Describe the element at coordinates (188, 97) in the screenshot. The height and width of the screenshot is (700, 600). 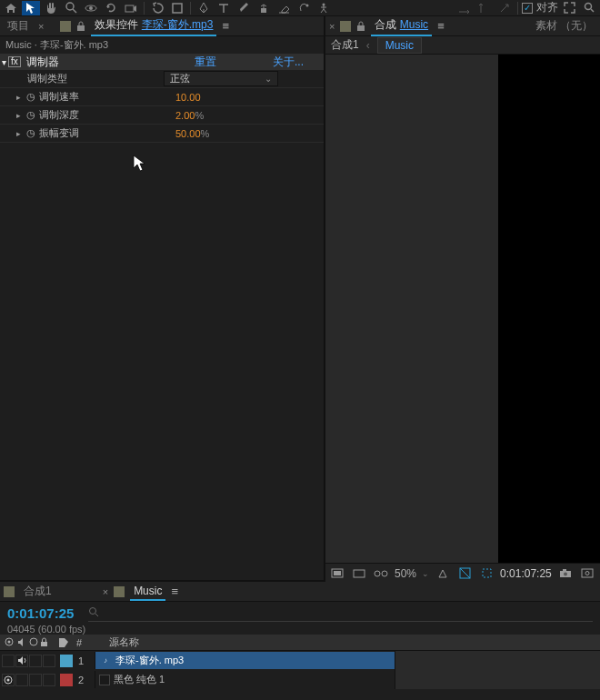
I see `prop-value: 10.00` at that location.